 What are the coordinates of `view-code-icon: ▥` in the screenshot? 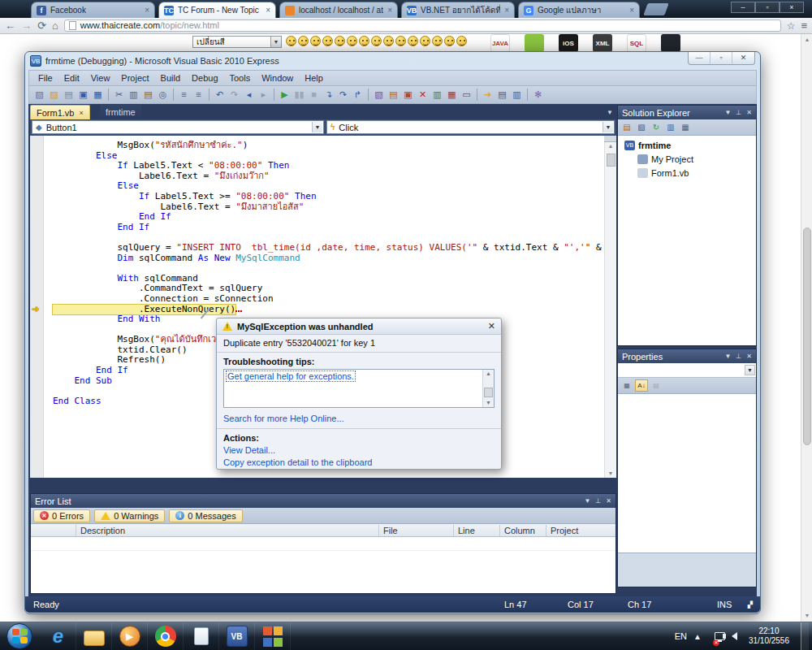 It's located at (671, 127).